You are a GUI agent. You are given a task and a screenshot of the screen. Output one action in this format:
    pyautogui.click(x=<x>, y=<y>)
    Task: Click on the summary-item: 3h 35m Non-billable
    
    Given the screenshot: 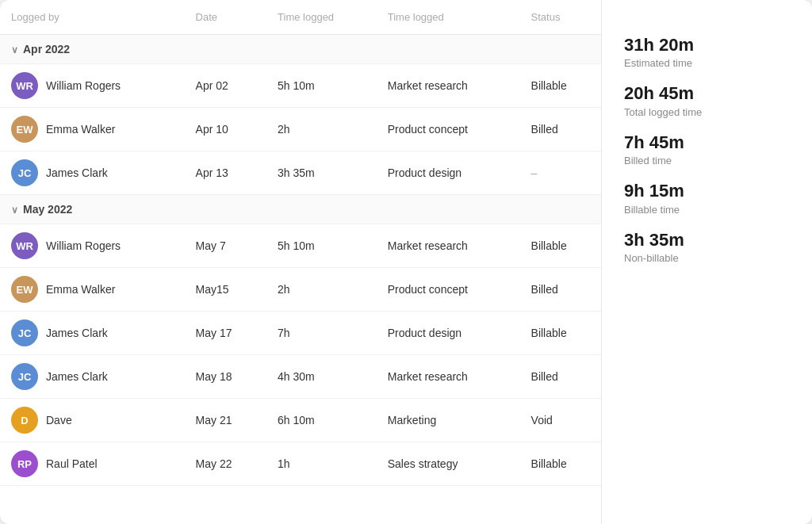 What is the action you would take?
    pyautogui.click(x=707, y=247)
    